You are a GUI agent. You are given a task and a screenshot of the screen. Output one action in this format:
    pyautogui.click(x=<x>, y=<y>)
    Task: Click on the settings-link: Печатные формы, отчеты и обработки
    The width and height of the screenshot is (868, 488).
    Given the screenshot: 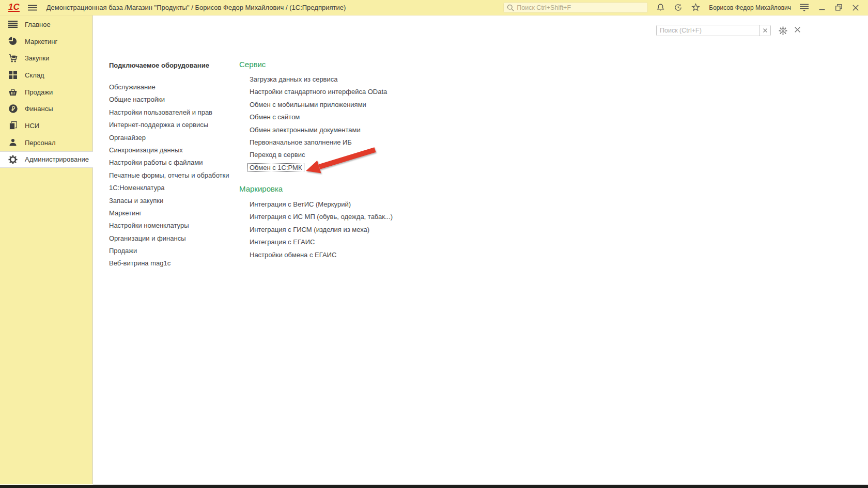 What is the action you would take?
    pyautogui.click(x=169, y=176)
    